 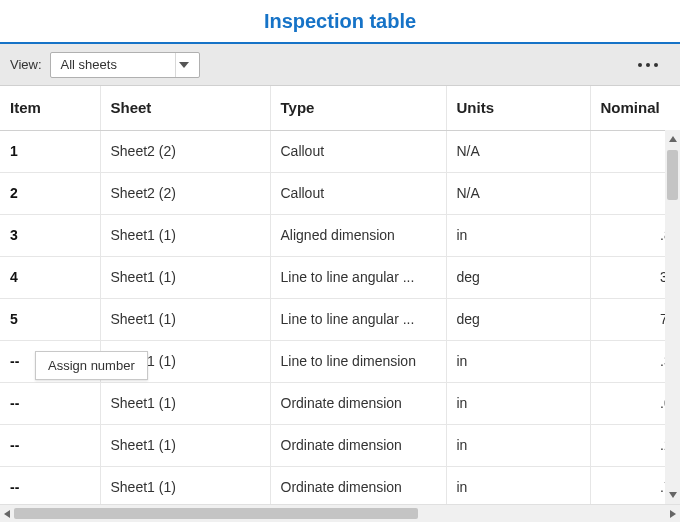 I want to click on cell-item: 4, so click(x=50, y=277).